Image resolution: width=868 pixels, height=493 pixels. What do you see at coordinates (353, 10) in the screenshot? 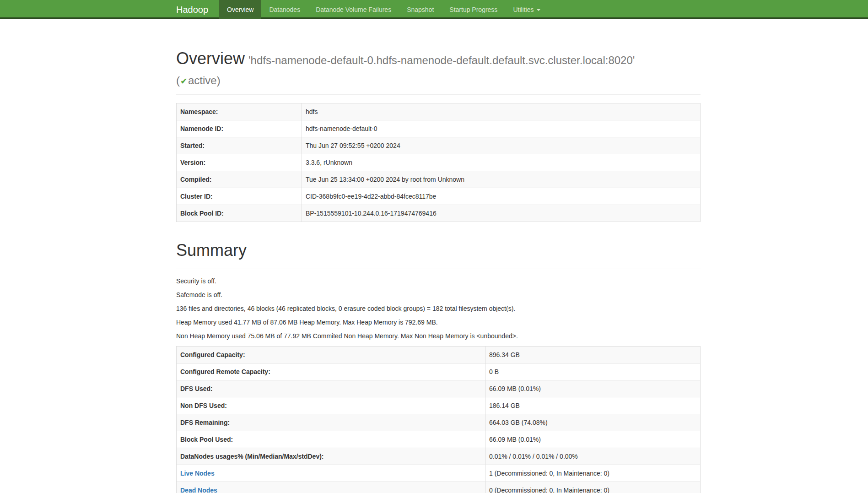
I see `tab-datanode-volume-failures: Datanode Volume Failures` at bounding box center [353, 10].